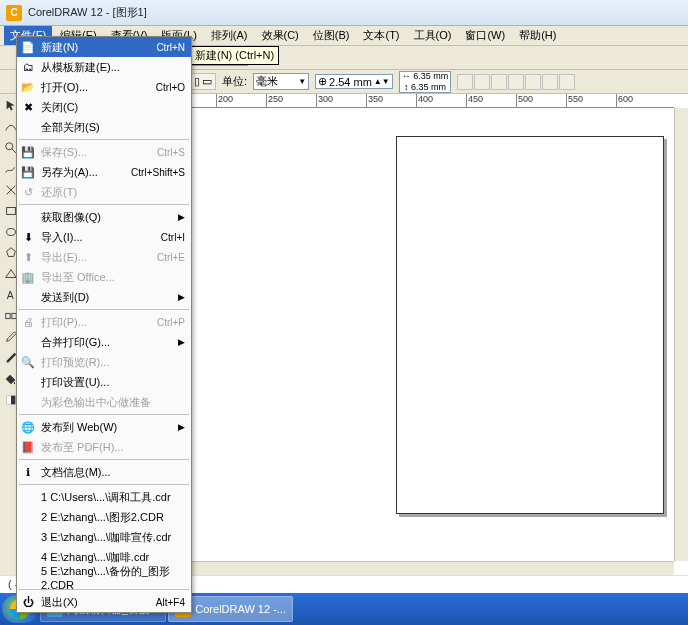 This screenshot has height=625, width=688. I want to click on menu-effects: 效果(C), so click(280, 36).